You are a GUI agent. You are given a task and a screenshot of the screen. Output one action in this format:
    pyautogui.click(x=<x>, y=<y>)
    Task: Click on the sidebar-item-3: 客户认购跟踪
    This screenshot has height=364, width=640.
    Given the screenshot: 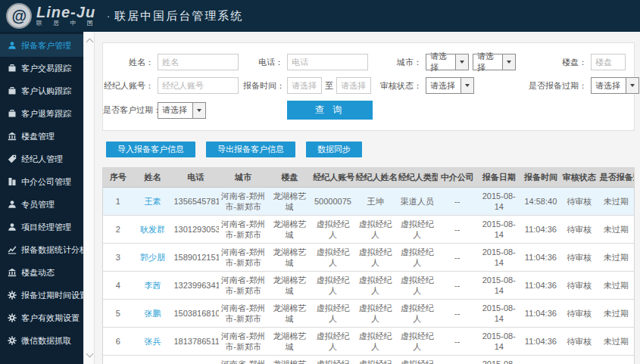 What is the action you would take?
    pyautogui.click(x=42, y=91)
    